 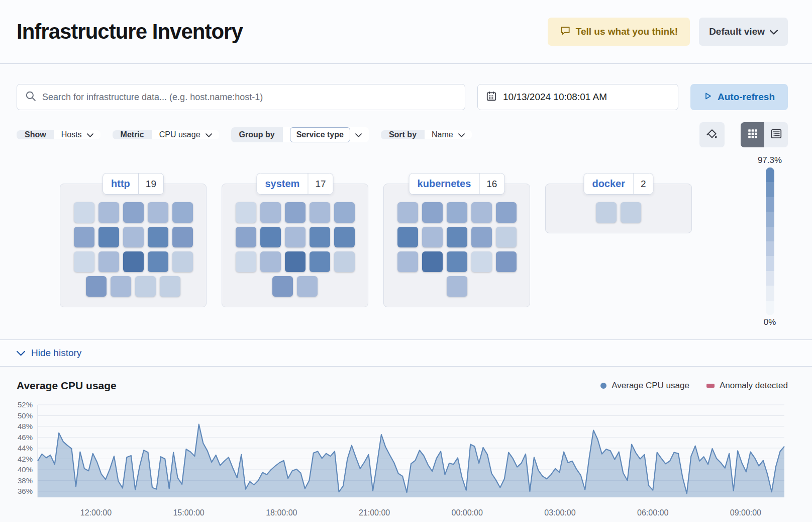 What do you see at coordinates (166, 135) in the screenshot?
I see `metric-filter: Metric CPU usage` at bounding box center [166, 135].